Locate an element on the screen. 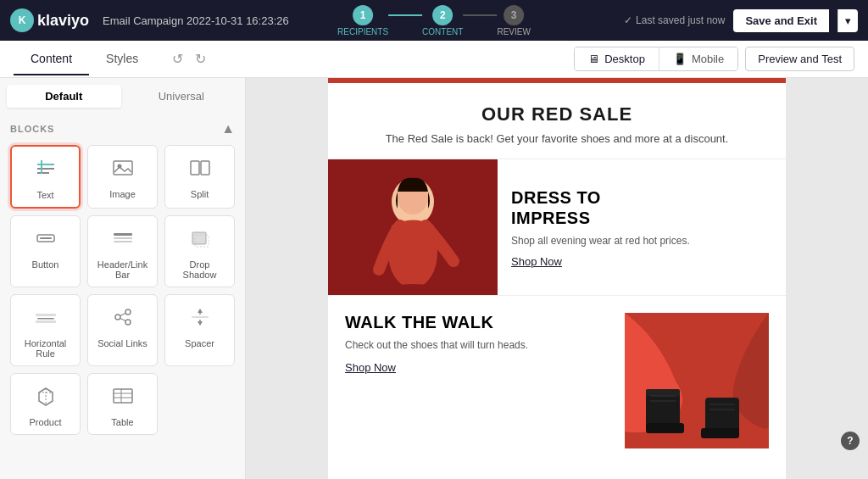  step-label-recipients: RECIPIENTS is located at coordinates (363, 32).